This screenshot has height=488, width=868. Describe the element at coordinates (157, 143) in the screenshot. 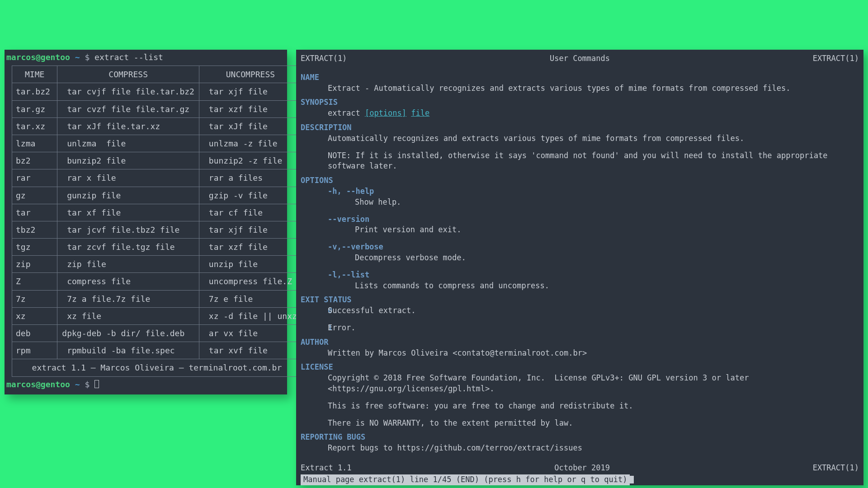

I see `table-row: lzma unlzma file unlzma -z file` at that location.